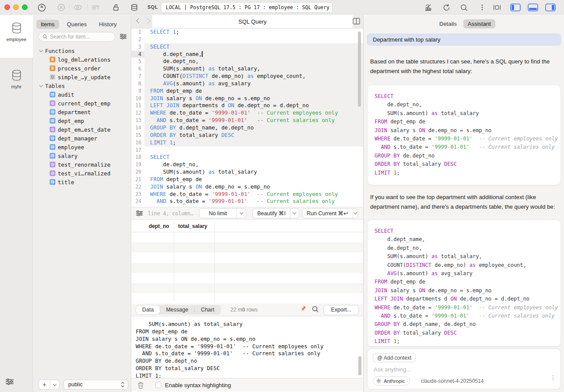 The height and width of the screenshot is (392, 564). What do you see at coordinates (247, 61) in the screenshot?
I see `editor-line-5: 5 de.dept_no,` at bounding box center [247, 61].